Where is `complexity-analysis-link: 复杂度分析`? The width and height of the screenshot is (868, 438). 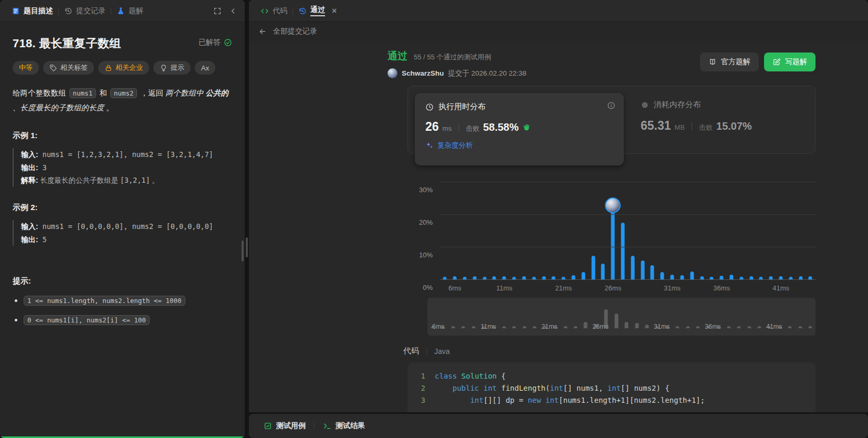
complexity-analysis-link: 复杂度分析 is located at coordinates (519, 145).